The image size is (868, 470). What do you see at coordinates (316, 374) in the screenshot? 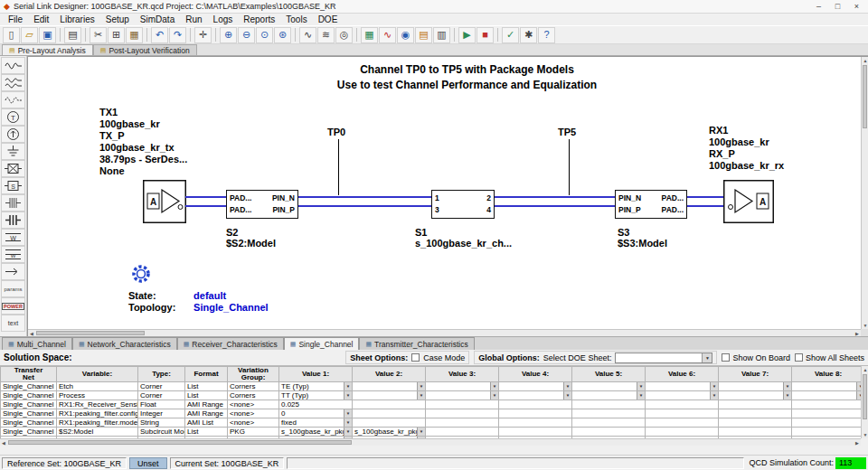
I see `column-header: Value 1:` at bounding box center [316, 374].